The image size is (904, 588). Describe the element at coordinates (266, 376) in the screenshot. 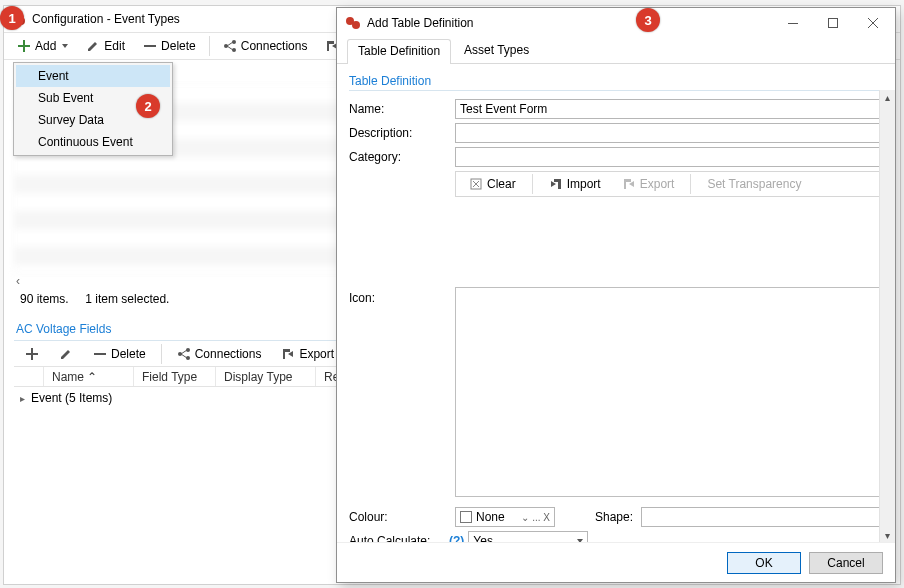

I see `col-display-type: Display Type` at that location.